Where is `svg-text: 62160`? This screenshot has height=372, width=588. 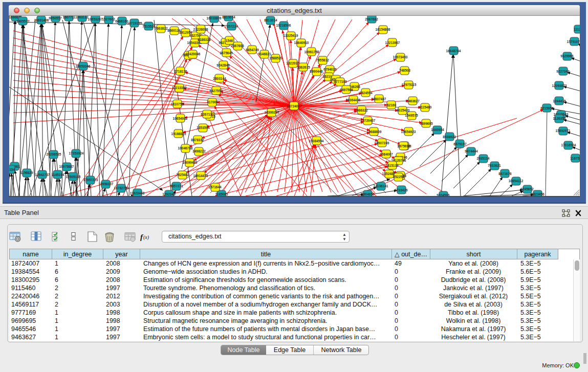
svg-text: 62160 is located at coordinates (391, 105).